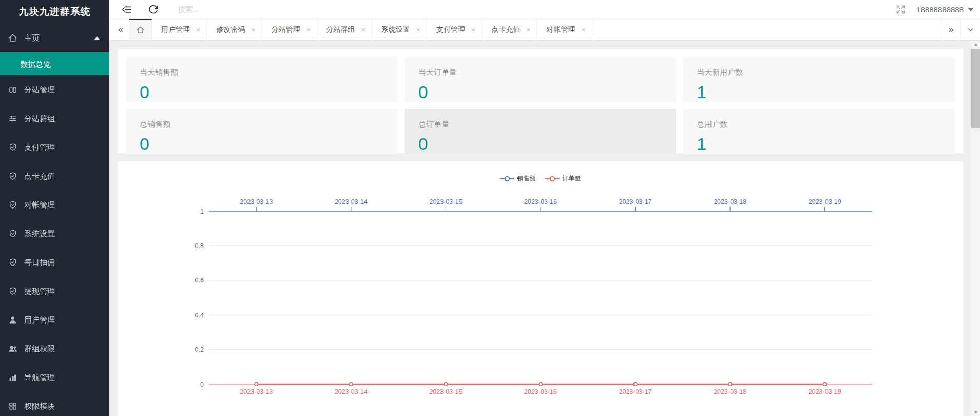 This screenshot has height=416, width=980. What do you see at coordinates (290, 30) in the screenshot?
I see `tab: 分站管理×` at bounding box center [290, 30].